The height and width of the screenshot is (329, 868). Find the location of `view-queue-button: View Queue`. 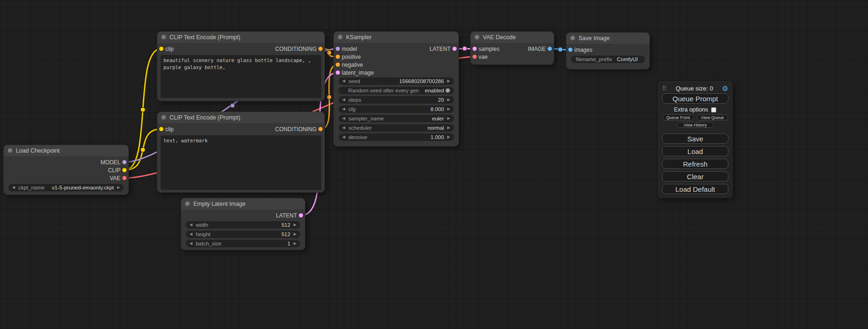

view-queue-button: View Queue is located at coordinates (713, 118).